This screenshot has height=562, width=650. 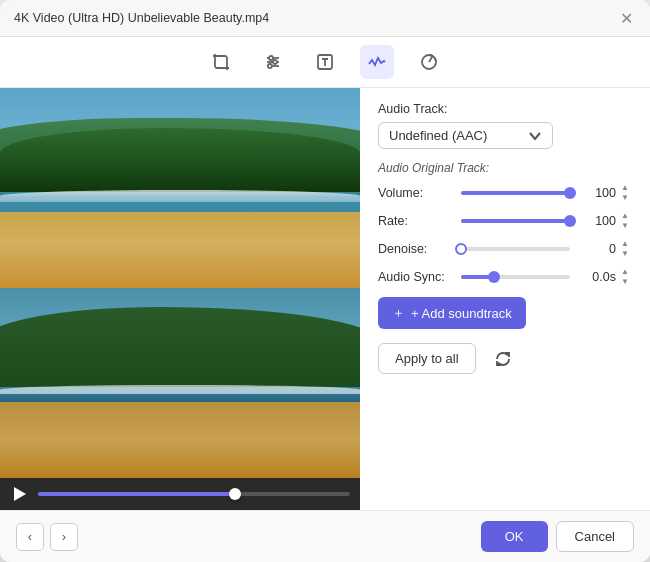 What do you see at coordinates (377, 62) in the screenshot?
I see `toolbar-audio-button` at bounding box center [377, 62].